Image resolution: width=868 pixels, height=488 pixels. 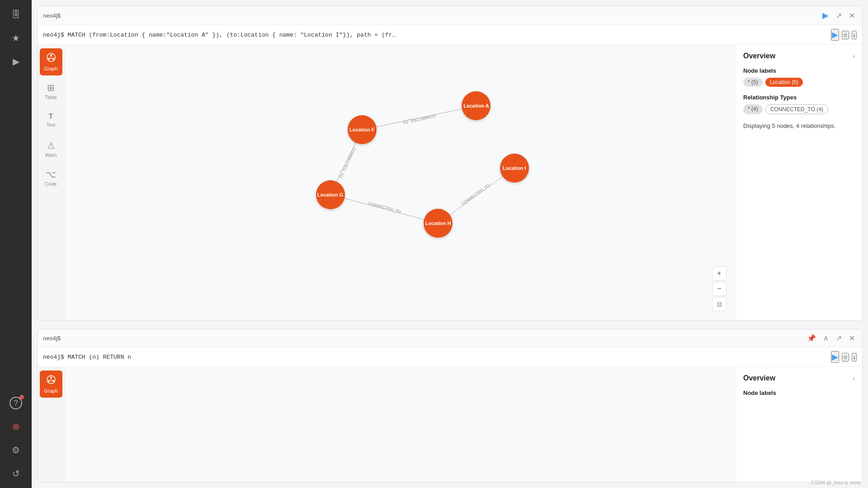 I want to click on top-view-tabs: Graph ⊞ Table T Text ⚠ Warn, so click(x=51, y=183).